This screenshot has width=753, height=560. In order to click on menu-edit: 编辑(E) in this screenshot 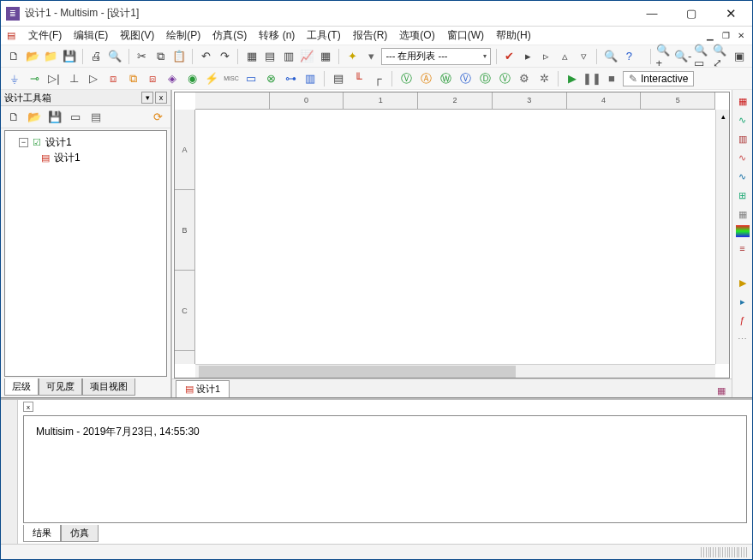, I will do `click(91, 36)`.